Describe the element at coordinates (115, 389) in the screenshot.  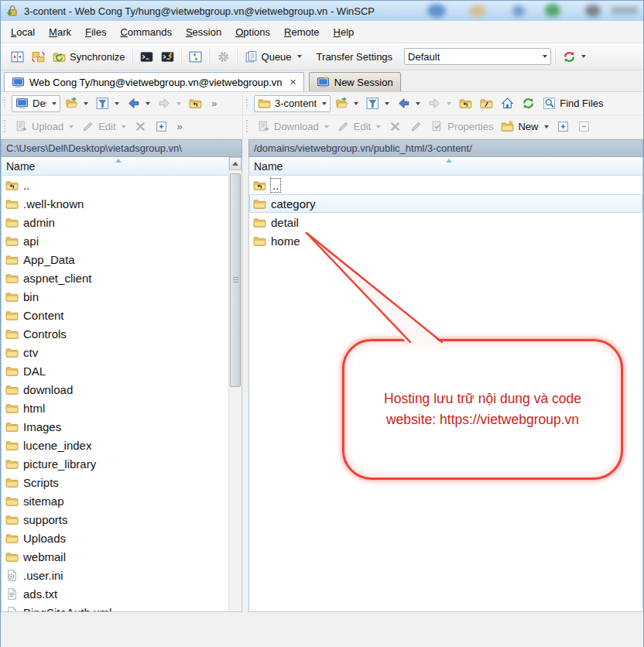
I see `file-row: download` at that location.